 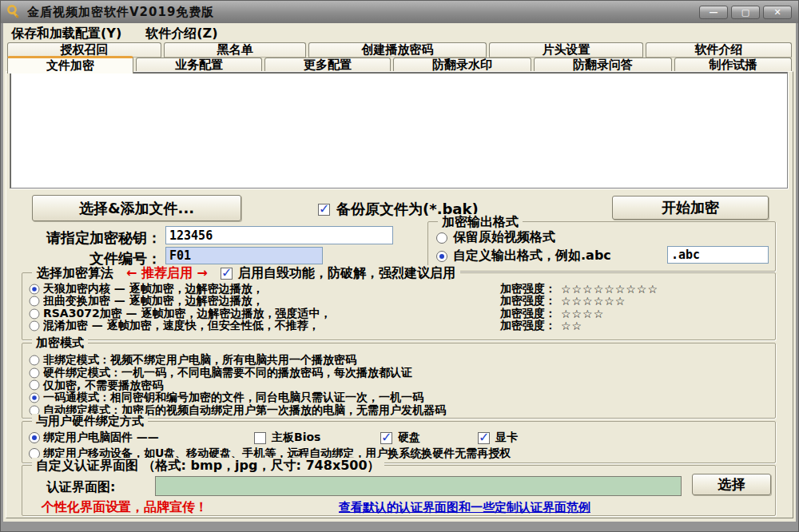 What do you see at coordinates (400, 438) in the screenshot?
I see `harddisk-checkbox-row: 硬盘` at bounding box center [400, 438].